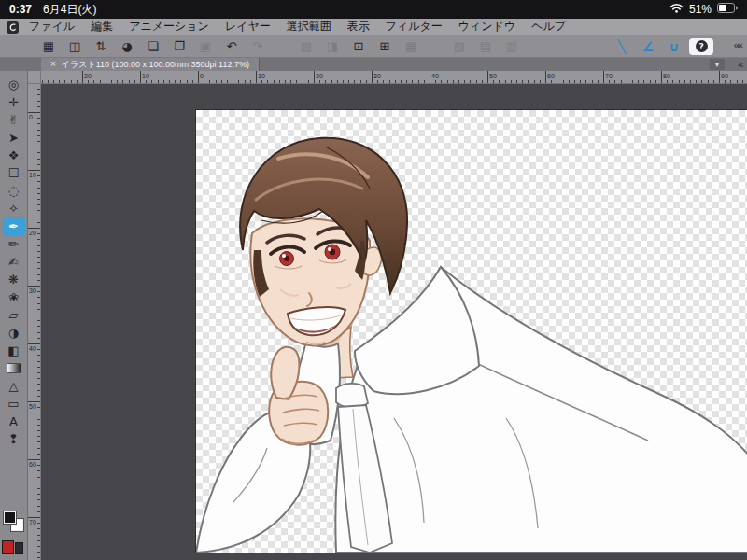 The height and width of the screenshot is (560, 747). Describe the element at coordinates (102, 26) in the screenshot. I see `menu-edit: 編集` at that location.